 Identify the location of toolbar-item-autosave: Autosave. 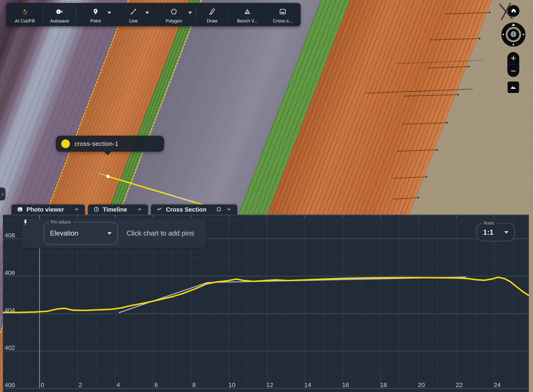
(59, 14).